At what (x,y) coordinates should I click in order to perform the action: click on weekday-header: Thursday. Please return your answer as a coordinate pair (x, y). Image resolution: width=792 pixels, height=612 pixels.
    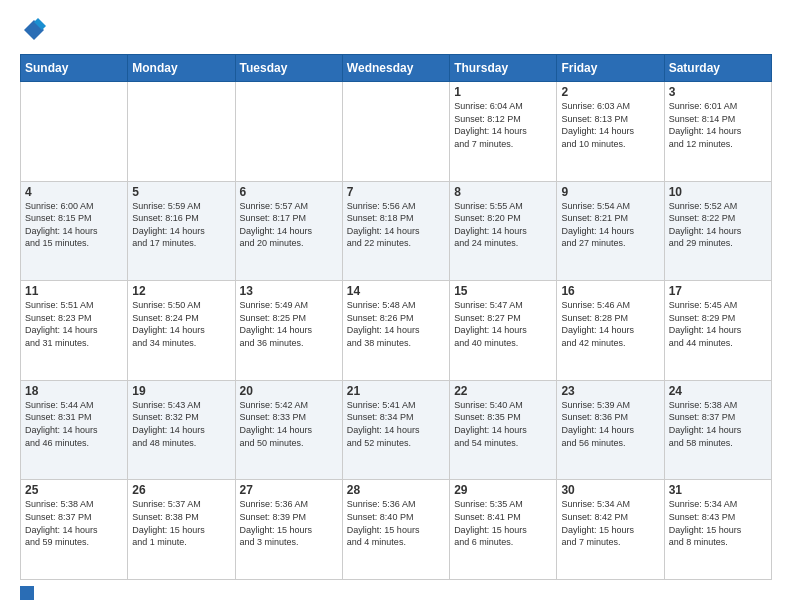
    Looking at the image, I should click on (504, 68).